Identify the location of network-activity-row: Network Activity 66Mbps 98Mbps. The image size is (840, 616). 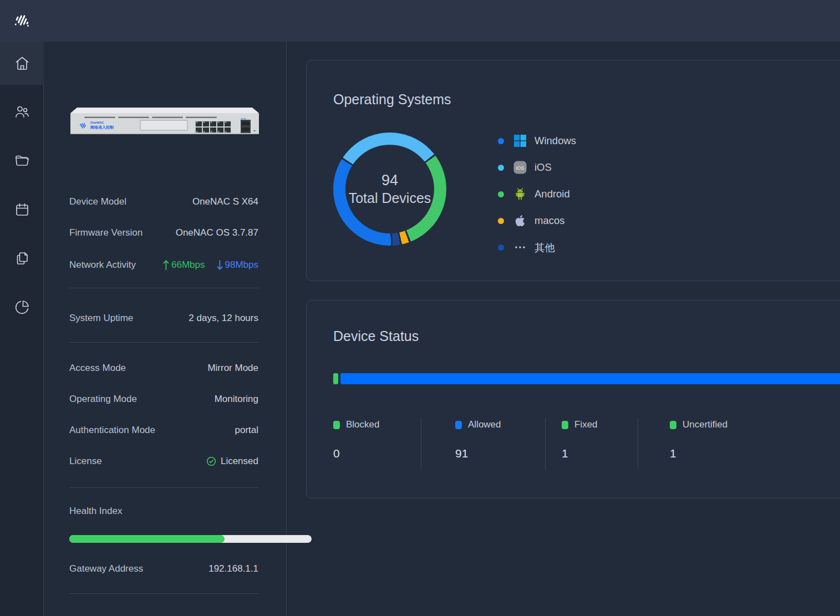
(164, 265).